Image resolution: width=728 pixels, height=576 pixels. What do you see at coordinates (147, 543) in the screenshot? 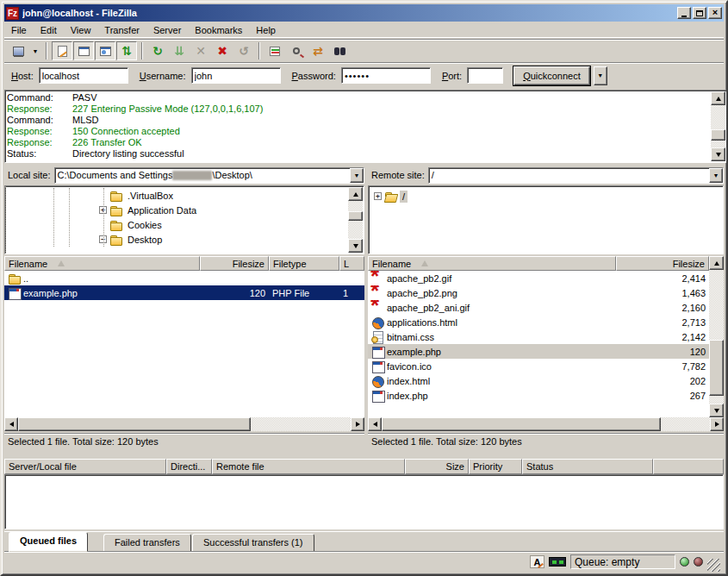
I see `tab-failed-transfers: Failed transfers` at bounding box center [147, 543].